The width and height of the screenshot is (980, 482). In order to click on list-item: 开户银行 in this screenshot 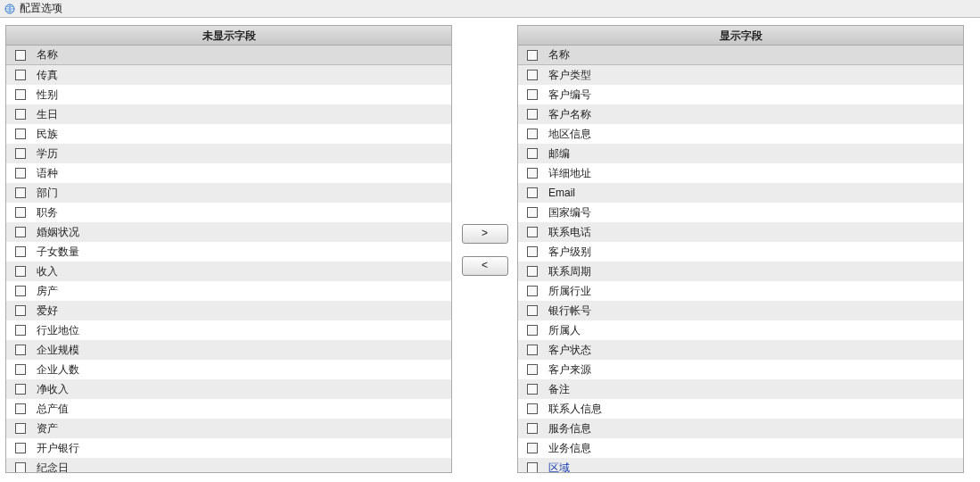, I will do `click(228, 448)`.